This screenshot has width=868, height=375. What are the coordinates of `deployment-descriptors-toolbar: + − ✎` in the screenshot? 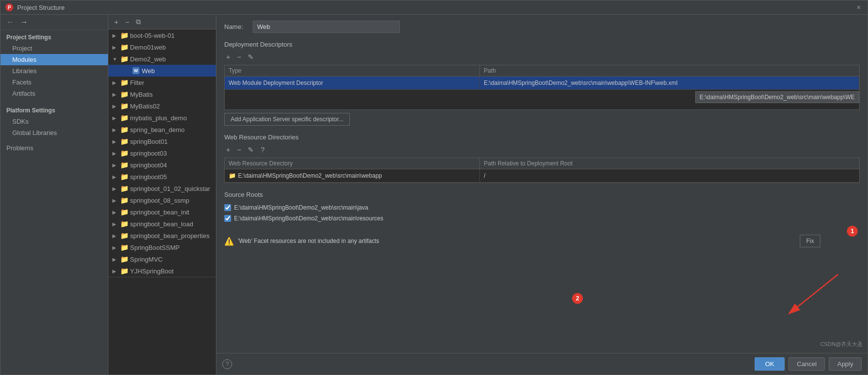 It's located at (542, 57).